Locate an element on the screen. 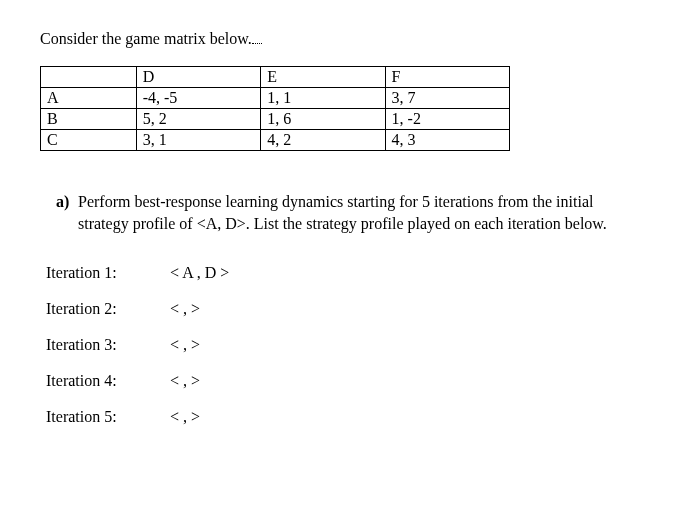 This screenshot has width=675, height=511. matrix-cell-a-d: -4, -5 is located at coordinates (198, 98).